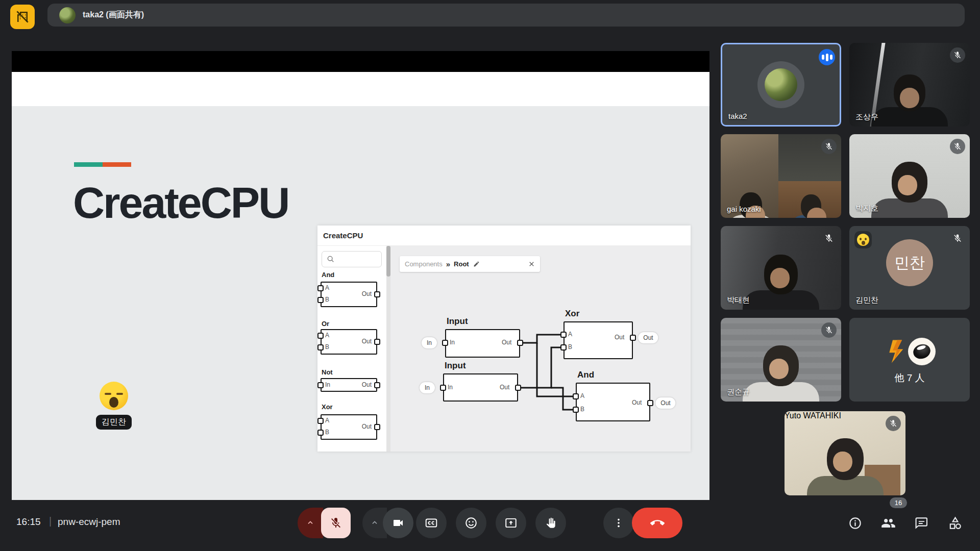 The height and width of the screenshot is (551, 980). What do you see at coordinates (470, 264) in the screenshot?
I see `breadcrumb: Components » Root` at bounding box center [470, 264].